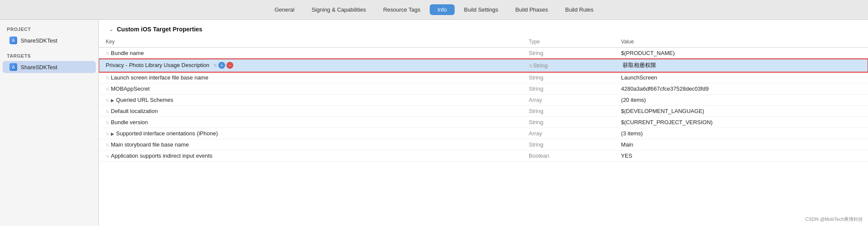 The height and width of the screenshot is (226, 868). What do you see at coordinates (49, 123) in the screenshot?
I see `sidebar: PROJECT A ShareSDKTest TARGETS A ShareSD…` at bounding box center [49, 123].